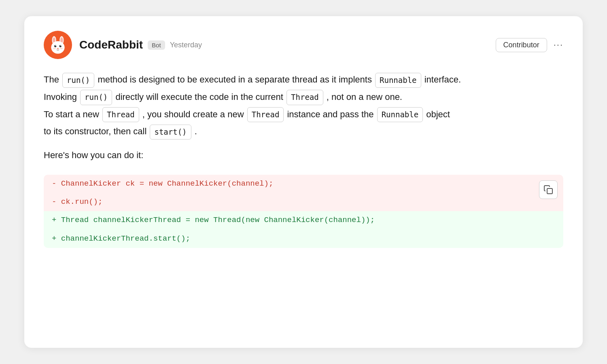 The width and height of the screenshot is (607, 364). I want to click on text-to-start: To start a new, so click(71, 114).